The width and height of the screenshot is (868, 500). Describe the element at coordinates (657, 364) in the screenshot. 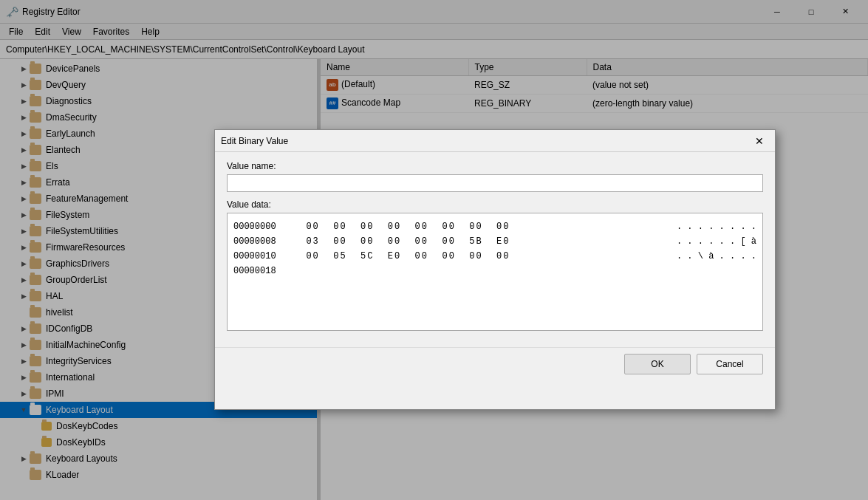

I see `ok-button: OK` at that location.